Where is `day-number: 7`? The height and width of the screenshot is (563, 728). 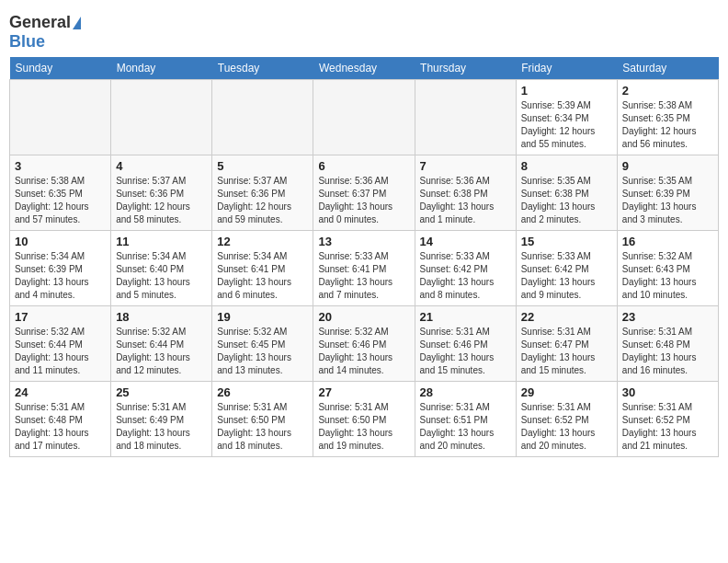
day-number: 7 is located at coordinates (465, 166).